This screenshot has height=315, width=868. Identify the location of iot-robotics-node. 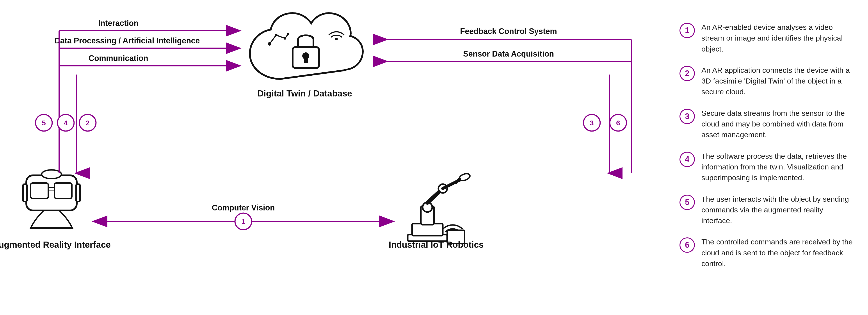
(439, 208).